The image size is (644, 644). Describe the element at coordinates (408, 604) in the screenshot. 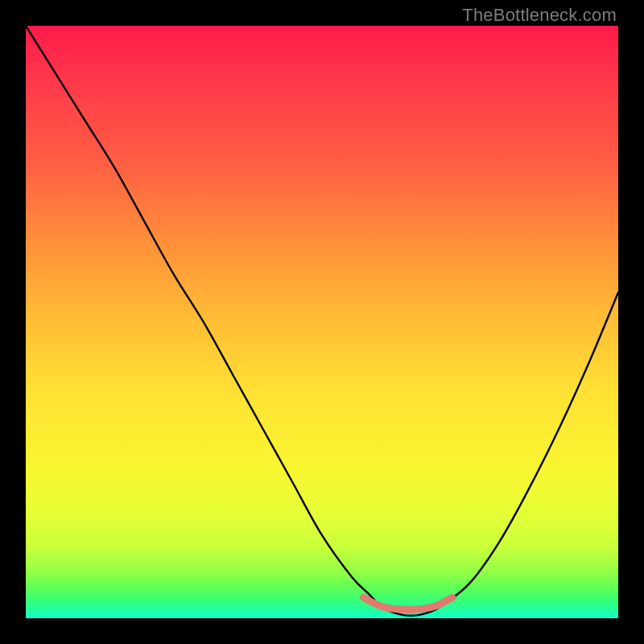

I see `accent-bottom` at that location.